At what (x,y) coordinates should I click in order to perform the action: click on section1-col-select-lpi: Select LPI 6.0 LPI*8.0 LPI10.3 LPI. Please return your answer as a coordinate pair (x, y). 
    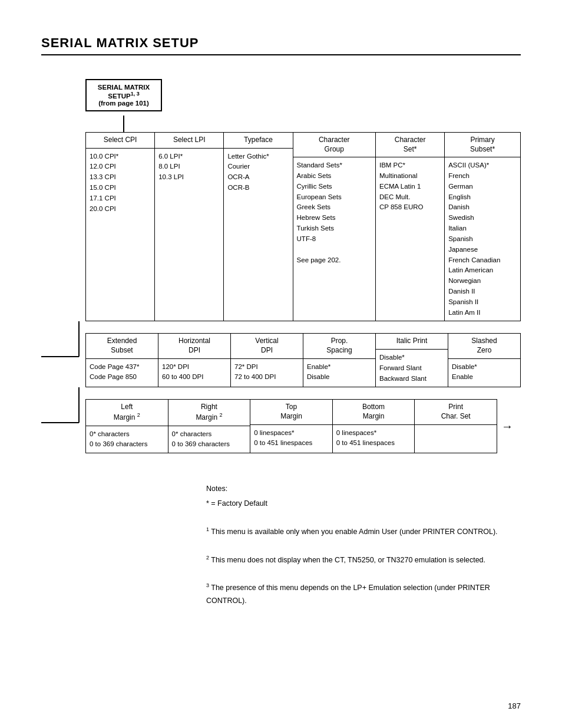
    Looking at the image, I should click on (190, 226).